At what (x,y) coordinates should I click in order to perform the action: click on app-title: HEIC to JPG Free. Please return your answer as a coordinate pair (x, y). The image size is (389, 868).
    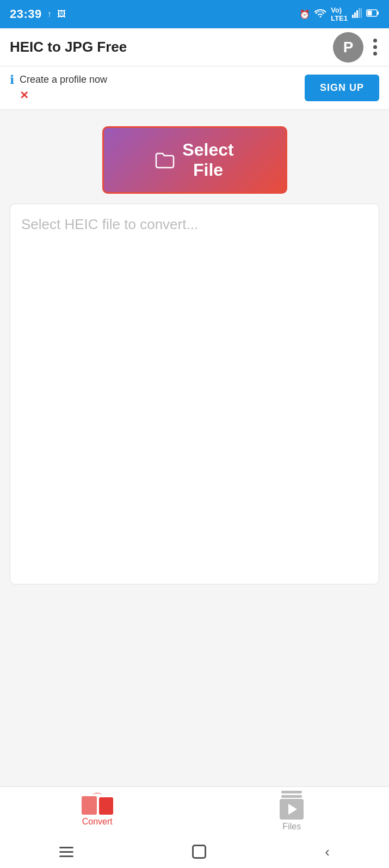
    Looking at the image, I should click on (69, 47).